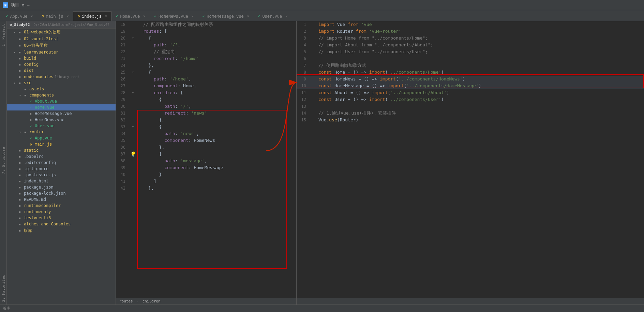 This screenshot has width=644, height=312. I want to click on tree-item: ▪ testvuecli3, so click(61, 218).